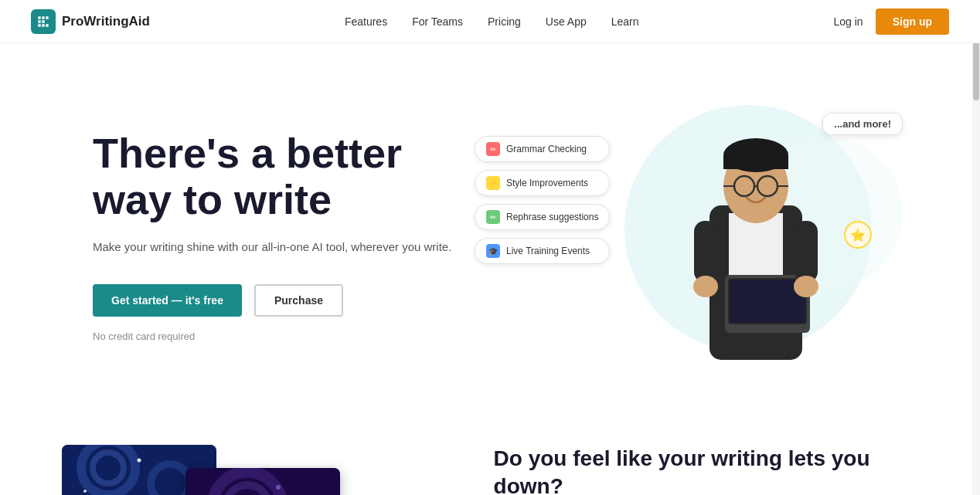 This screenshot has height=495, width=980. Describe the element at coordinates (493, 251) in the screenshot. I see `training-icon: 🎓` at that location.